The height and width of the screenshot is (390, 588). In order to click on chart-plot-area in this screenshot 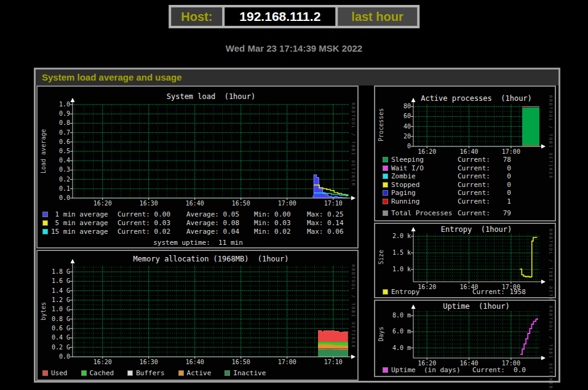, I will do `click(211, 311)`.